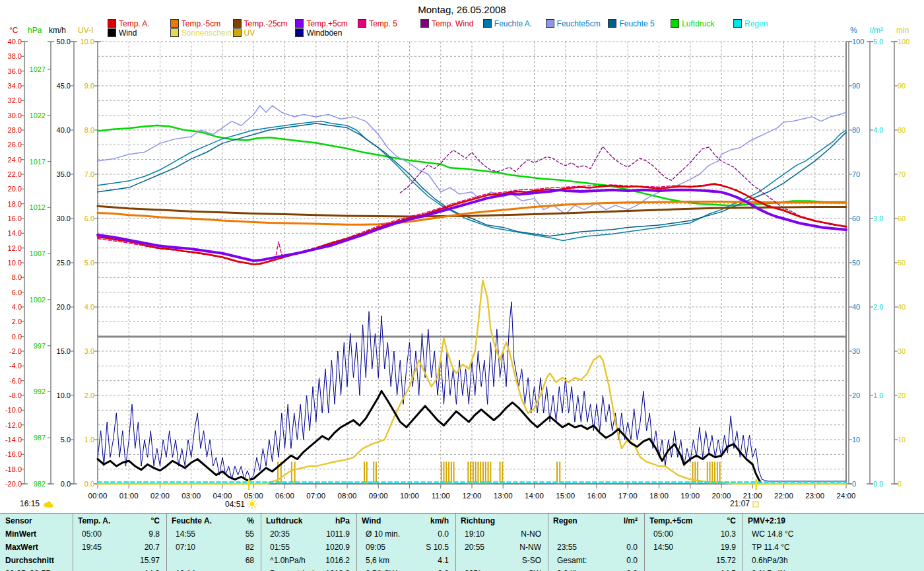 This screenshot has width=924, height=571. What do you see at coordinates (725, 521) in the screenshot?
I see `table-header-unit: °C` at bounding box center [725, 521].